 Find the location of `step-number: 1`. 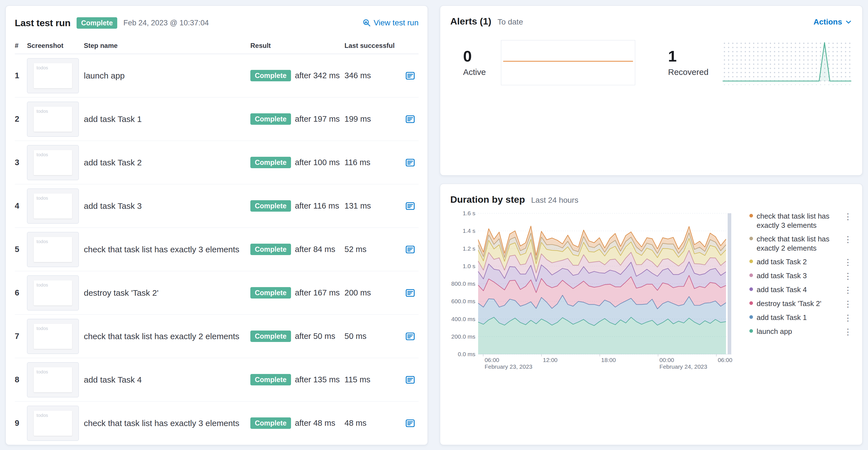

step-number: 1 is located at coordinates (21, 75).